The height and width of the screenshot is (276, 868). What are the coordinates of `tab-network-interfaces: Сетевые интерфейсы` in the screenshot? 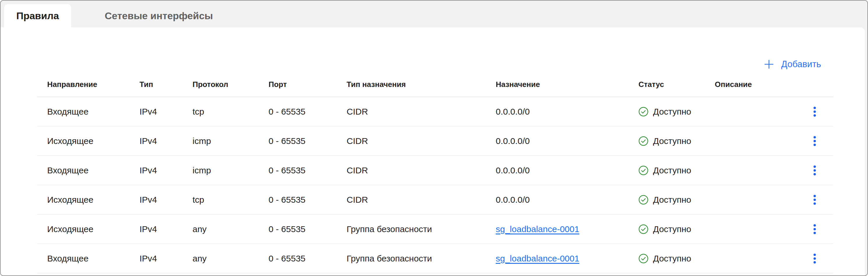 It's located at (159, 15).